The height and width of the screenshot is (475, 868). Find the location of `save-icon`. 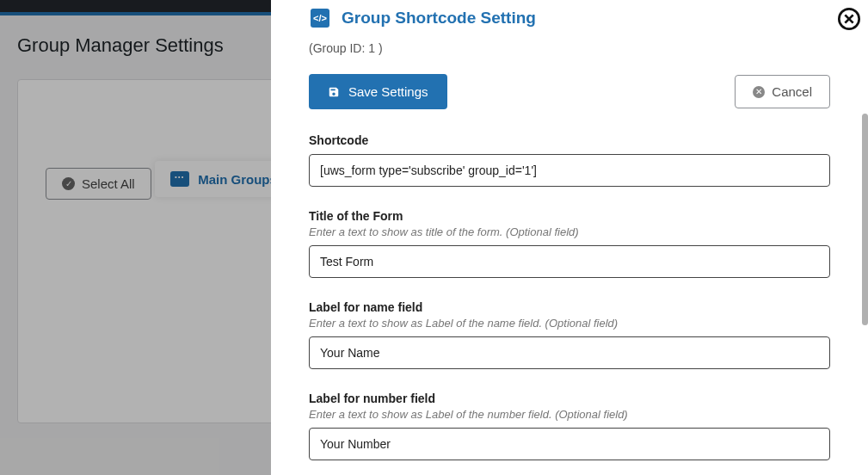

save-icon is located at coordinates (334, 92).